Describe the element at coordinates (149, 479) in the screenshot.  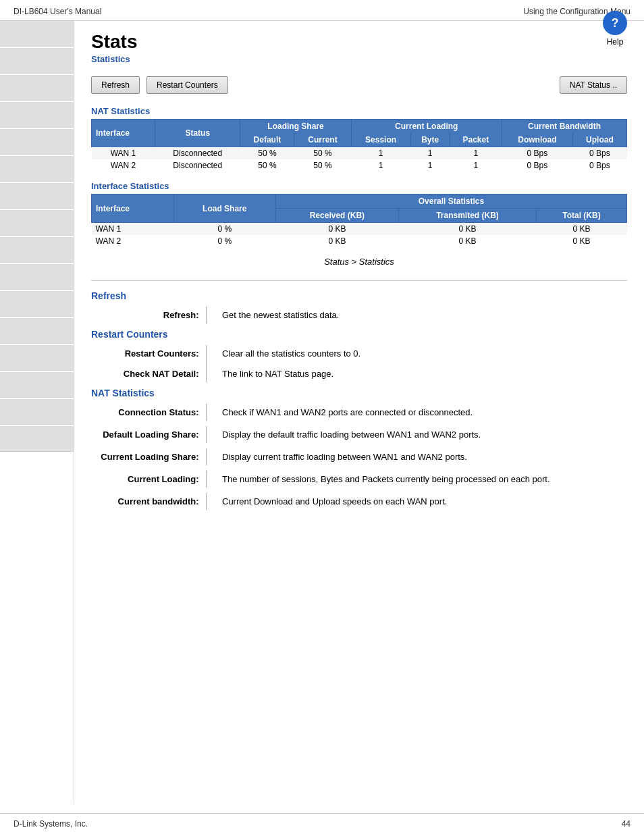
I see `current-loading-label: Current Loading:` at that location.